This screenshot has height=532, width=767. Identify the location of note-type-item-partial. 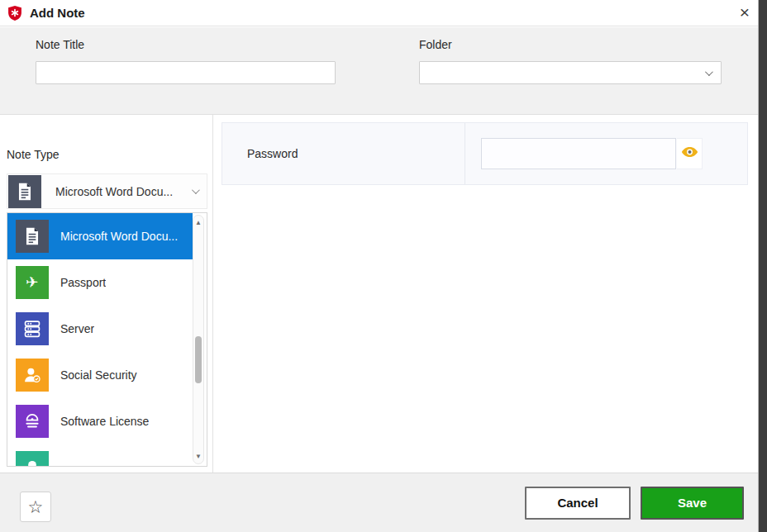
(100, 456).